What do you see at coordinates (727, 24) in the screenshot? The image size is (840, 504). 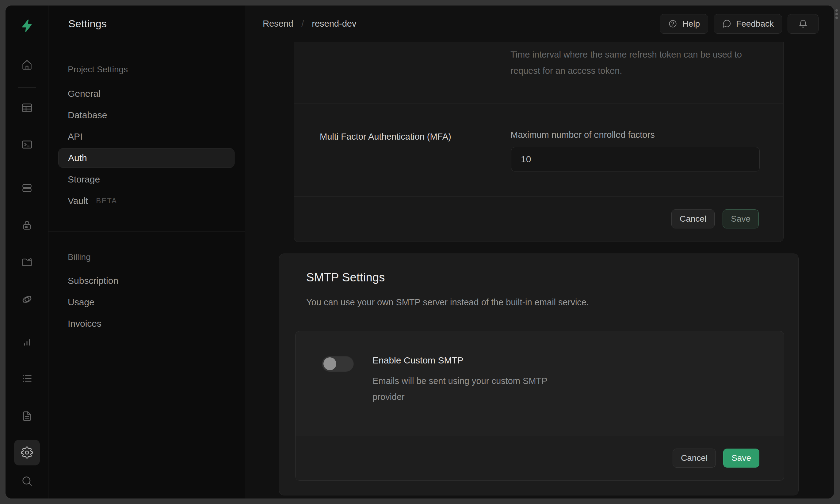 I see `chat-bubble-icon` at bounding box center [727, 24].